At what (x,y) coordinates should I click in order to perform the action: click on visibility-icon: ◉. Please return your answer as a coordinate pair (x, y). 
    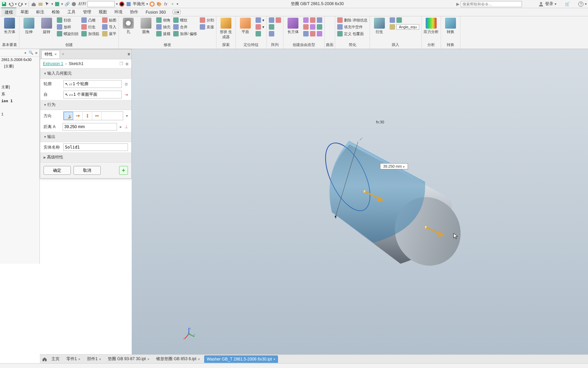
    Looking at the image, I should click on (127, 64).